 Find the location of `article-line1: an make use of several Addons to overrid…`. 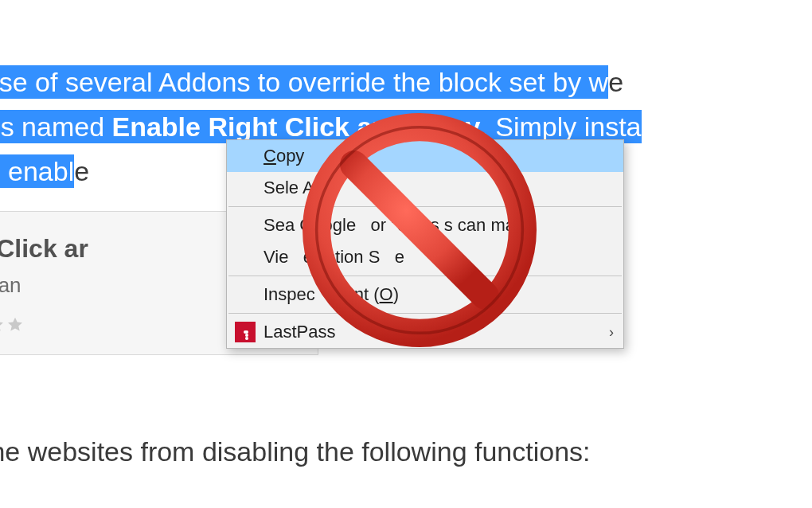

article-line1: an make use of several Addons to overrid… is located at coordinates (304, 82).